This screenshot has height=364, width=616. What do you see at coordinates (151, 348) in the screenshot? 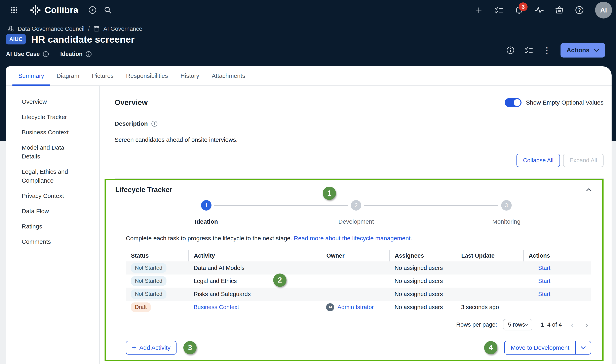
I see `add-activity-button: + Add Activity` at bounding box center [151, 348].